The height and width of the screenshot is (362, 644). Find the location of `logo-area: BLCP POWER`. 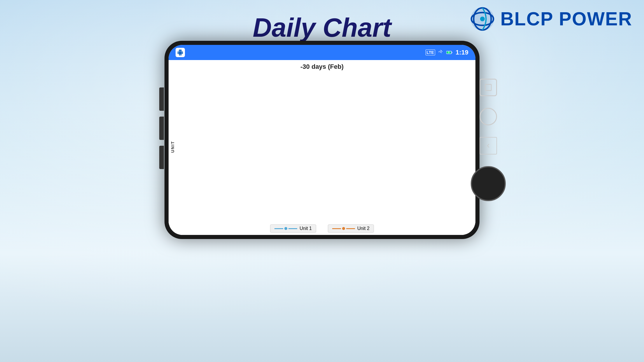

logo-area: BLCP POWER is located at coordinates (551, 19).